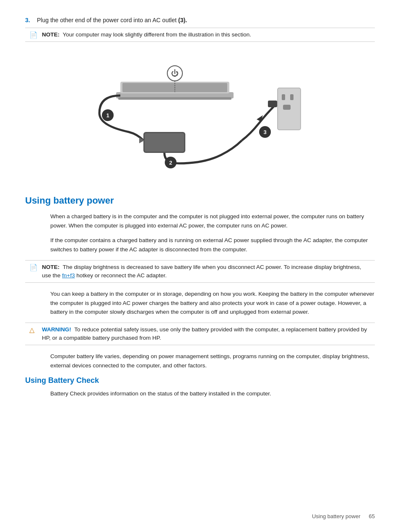  Describe the element at coordinates (147, 35) in the screenshot. I see `note-text-1: NOTE: Your computer may look slightly di…` at that location.